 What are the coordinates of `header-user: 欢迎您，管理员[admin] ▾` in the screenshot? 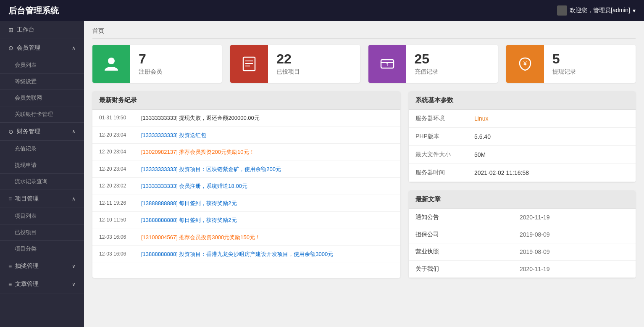 It's located at (597, 11).